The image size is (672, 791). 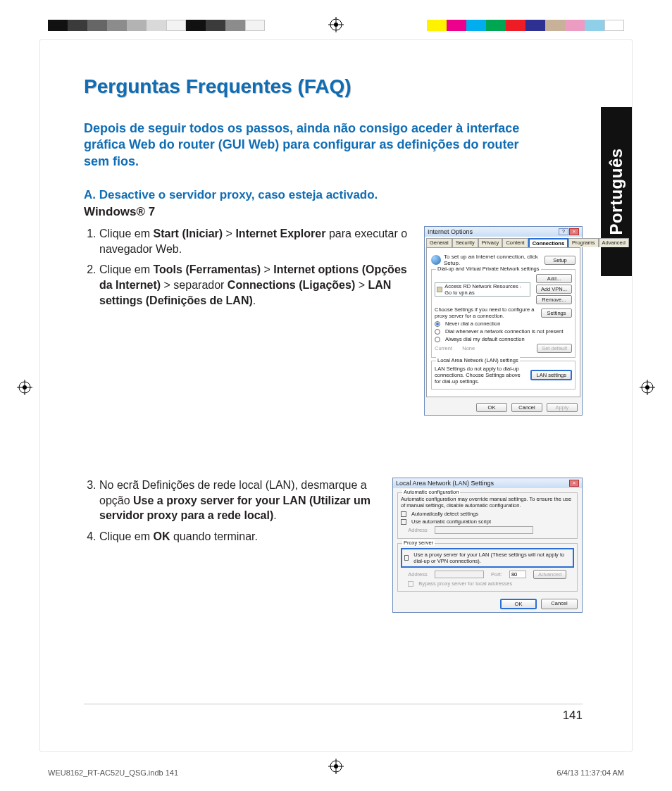 What do you see at coordinates (445, 483) in the screenshot?
I see `dialog-title: Local Area Network (LAN) Settings` at bounding box center [445, 483].